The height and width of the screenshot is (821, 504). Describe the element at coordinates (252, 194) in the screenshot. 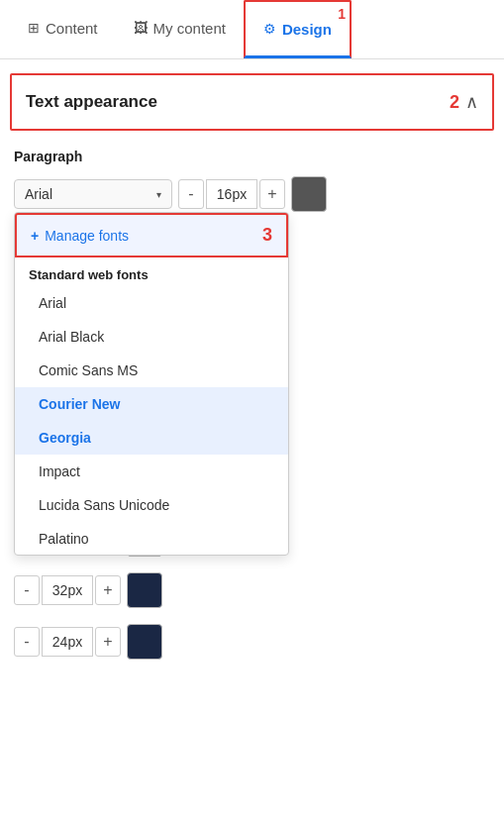

I see `font-selector-row: Arial ▾ - 16px +` at that location.